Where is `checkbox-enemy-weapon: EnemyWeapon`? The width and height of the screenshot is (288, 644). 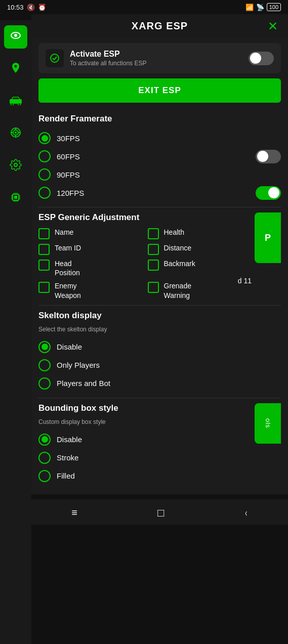 checkbox-enemy-weapon: EnemyWeapon is located at coordinates (91, 290).